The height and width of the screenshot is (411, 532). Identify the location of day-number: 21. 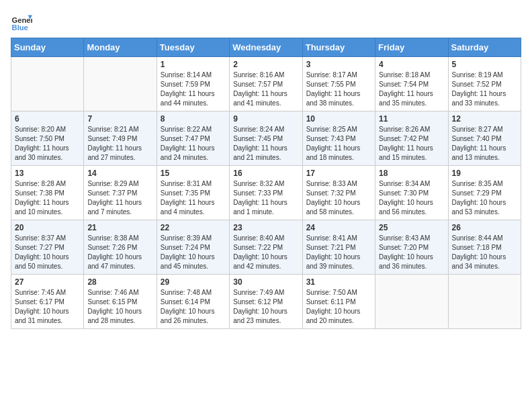
(120, 228).